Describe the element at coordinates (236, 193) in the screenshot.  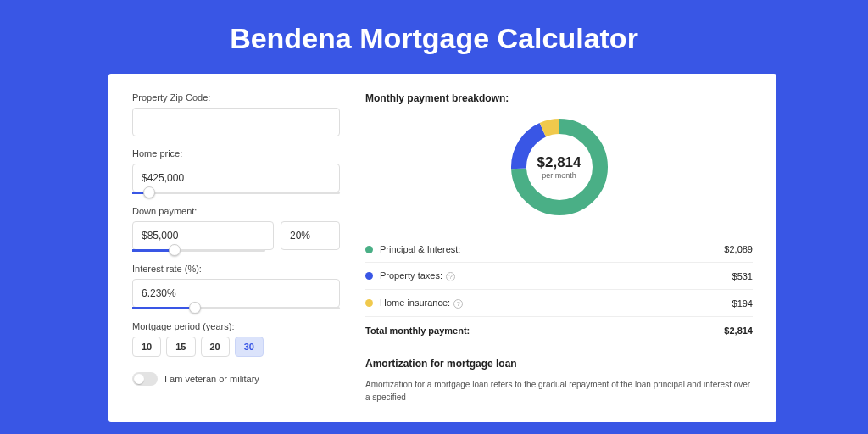
I see `home-price-slider` at that location.